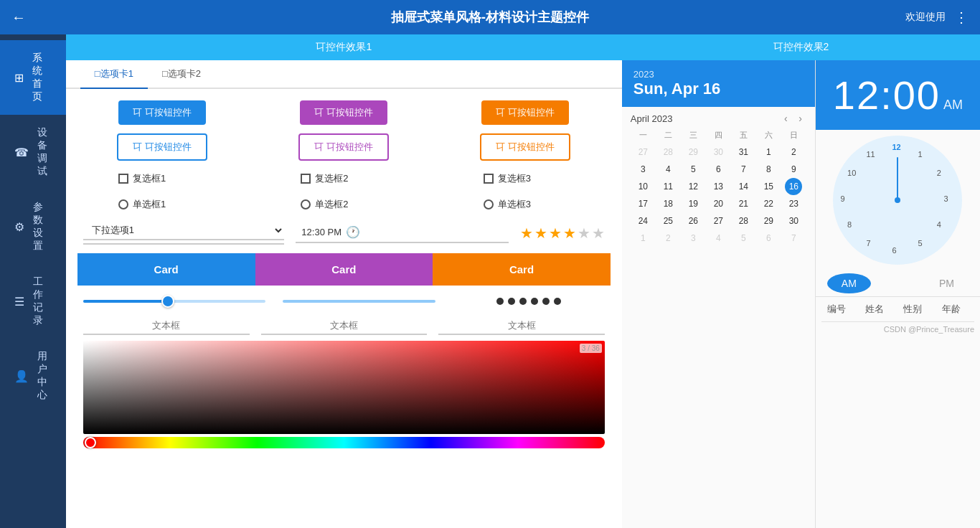 The image size is (980, 528). What do you see at coordinates (306, 179) in the screenshot?
I see `checkbox-2-box` at bounding box center [306, 179].